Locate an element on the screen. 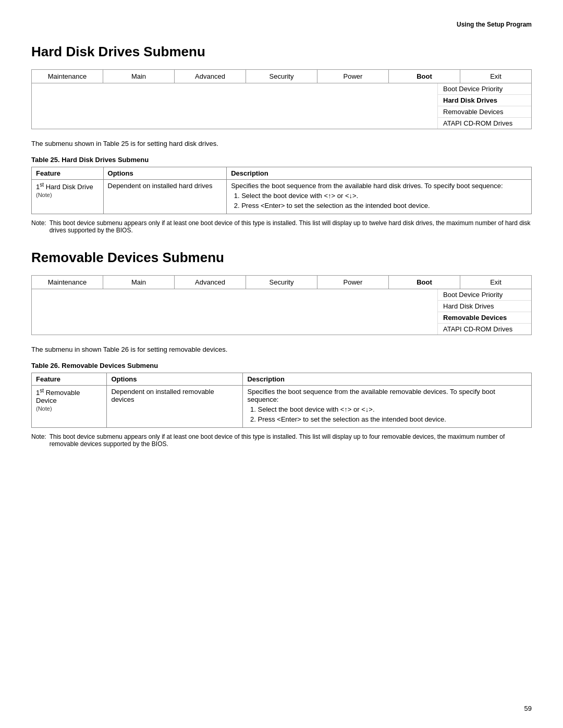 This screenshot has height=728, width=563. nav-security2: Security is located at coordinates (282, 282).